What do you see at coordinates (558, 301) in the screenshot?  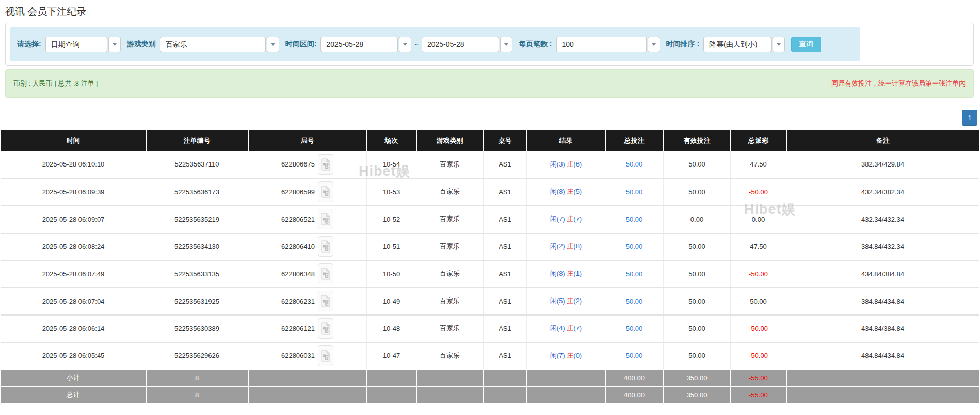 I see `result-player: 闲(5)` at bounding box center [558, 301].